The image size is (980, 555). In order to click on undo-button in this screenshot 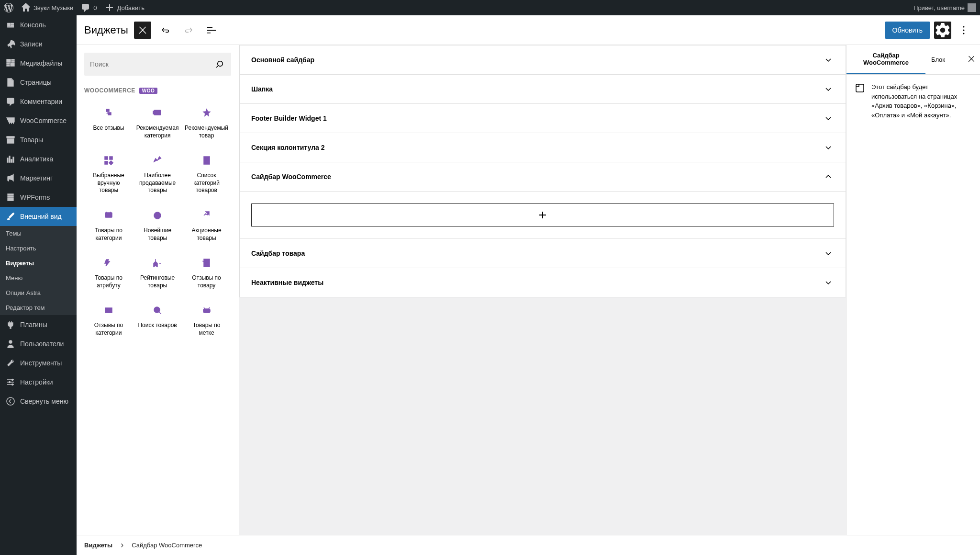, I will do `click(166, 30)`.